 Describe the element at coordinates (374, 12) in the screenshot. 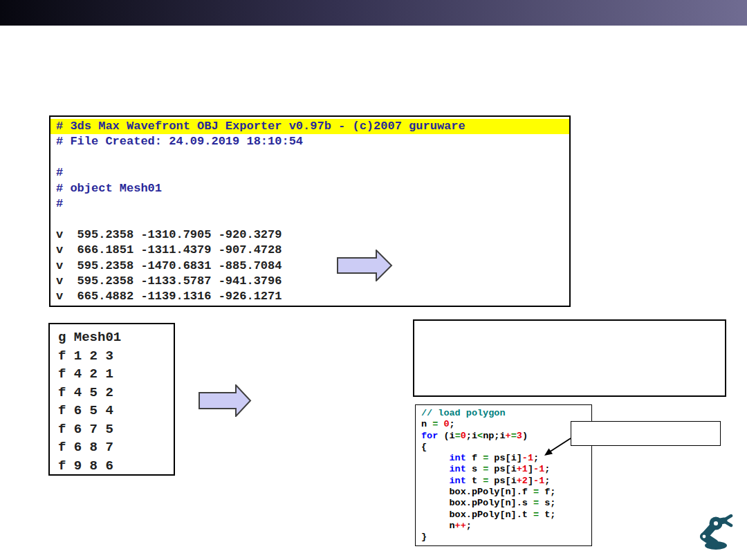

I see `title-bar` at that location.